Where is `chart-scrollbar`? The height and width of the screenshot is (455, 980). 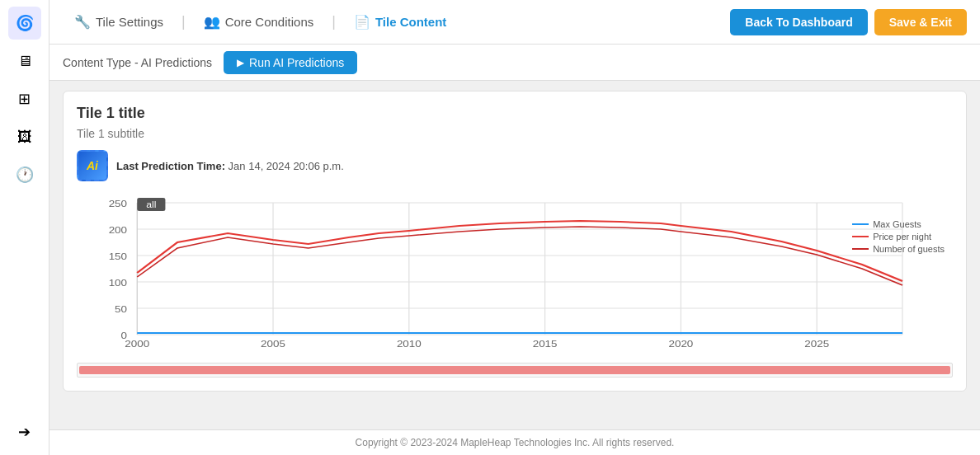
chart-scrollbar is located at coordinates (515, 370).